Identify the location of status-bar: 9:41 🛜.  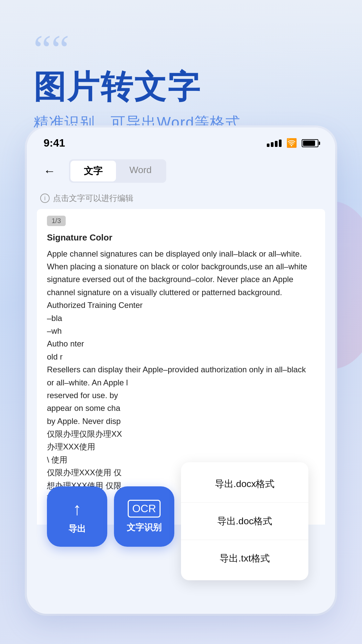
(181, 141).